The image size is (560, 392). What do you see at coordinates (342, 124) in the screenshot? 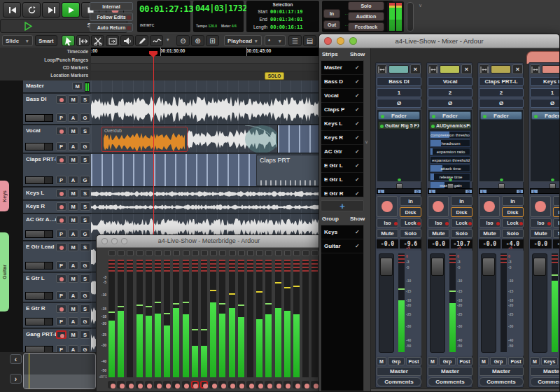
I see `strip-list-item: Keys L✓` at bounding box center [342, 124].